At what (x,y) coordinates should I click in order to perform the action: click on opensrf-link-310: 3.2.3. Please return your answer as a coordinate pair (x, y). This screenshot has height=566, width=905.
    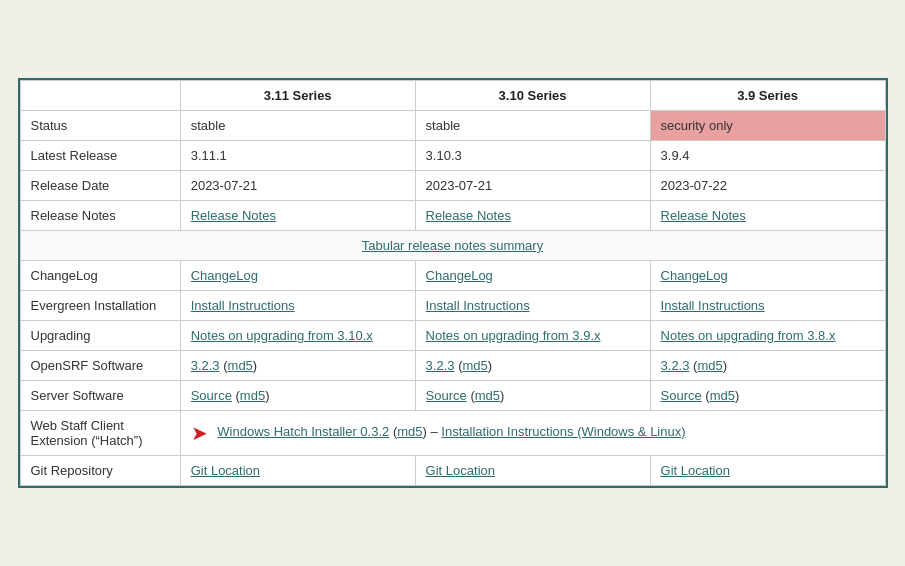
    Looking at the image, I should click on (440, 366).